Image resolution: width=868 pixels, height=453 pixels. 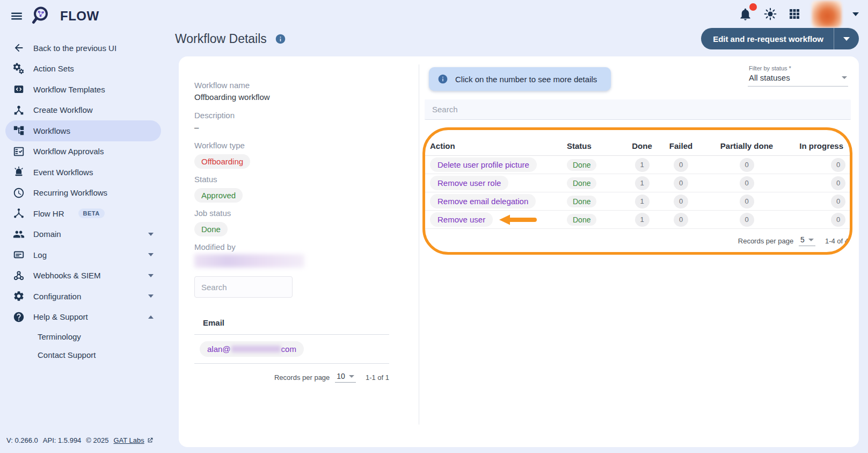 What do you see at coordinates (462, 219) in the screenshot?
I see `action-link: Remove user` at bounding box center [462, 219].